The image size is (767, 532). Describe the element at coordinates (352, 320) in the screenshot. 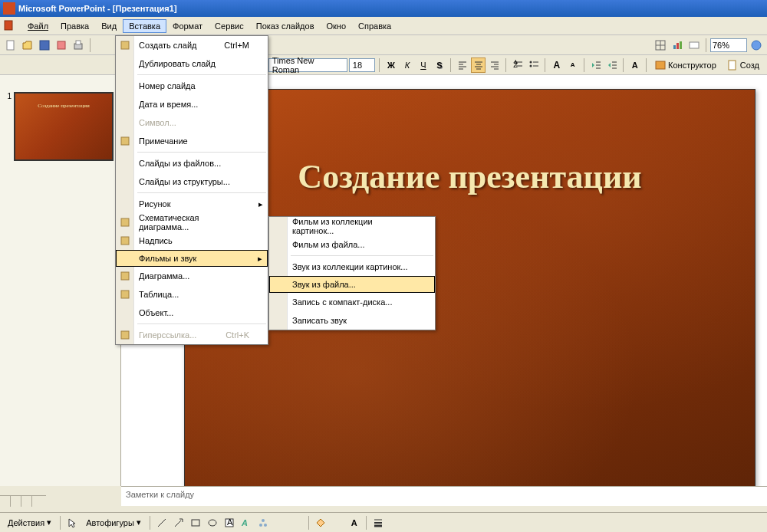

I see `menu-item-записать-звук: Записать звук` at that location.